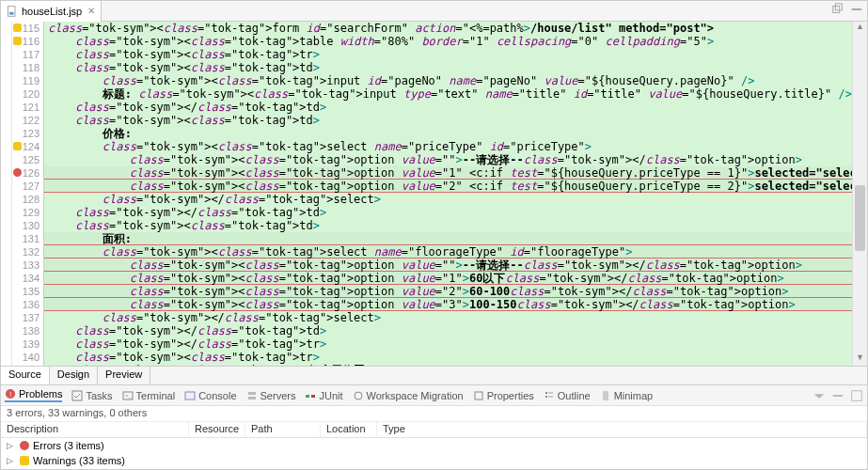 This screenshot has width=868, height=470. Describe the element at coordinates (51, 11) in the screenshot. I see `file-tab-houselist: houseList.jsp ✕` at that location.